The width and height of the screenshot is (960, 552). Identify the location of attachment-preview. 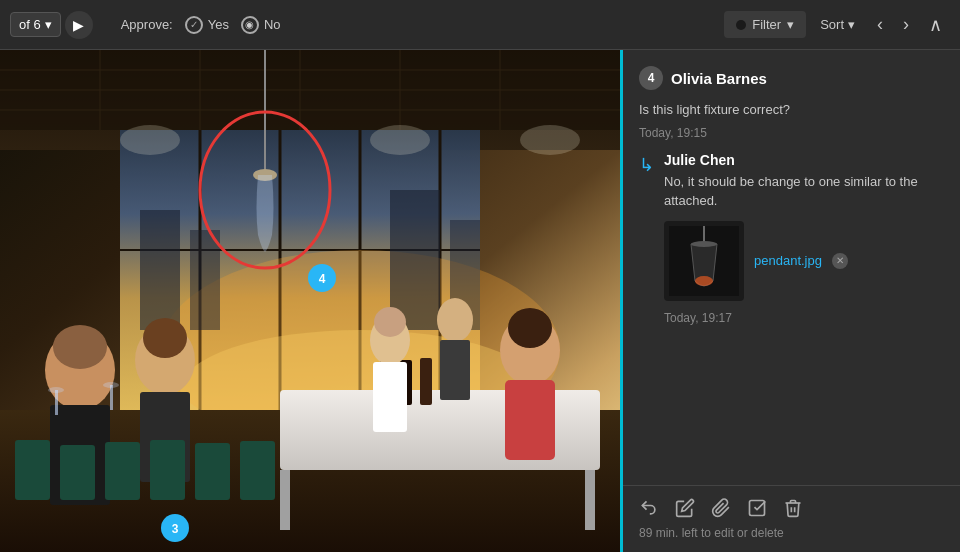
(704, 261).